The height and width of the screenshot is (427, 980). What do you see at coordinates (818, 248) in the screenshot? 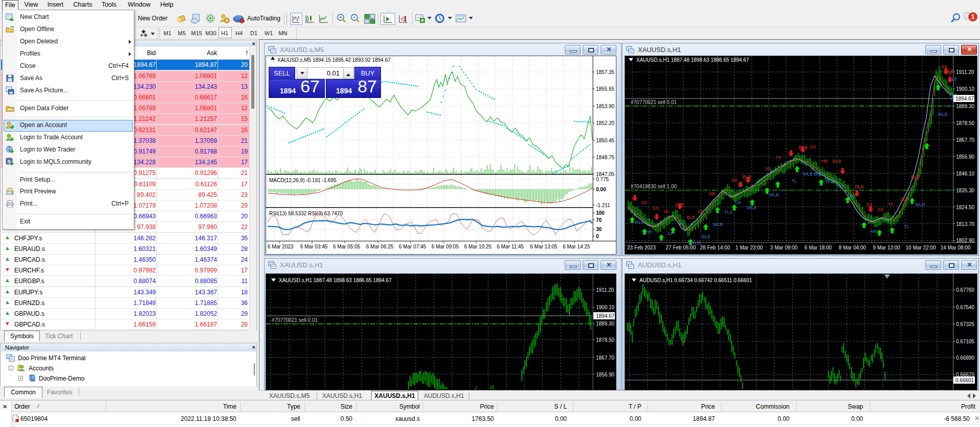
I see `svg-text: 6 Mar 18:00` at bounding box center [818, 248].